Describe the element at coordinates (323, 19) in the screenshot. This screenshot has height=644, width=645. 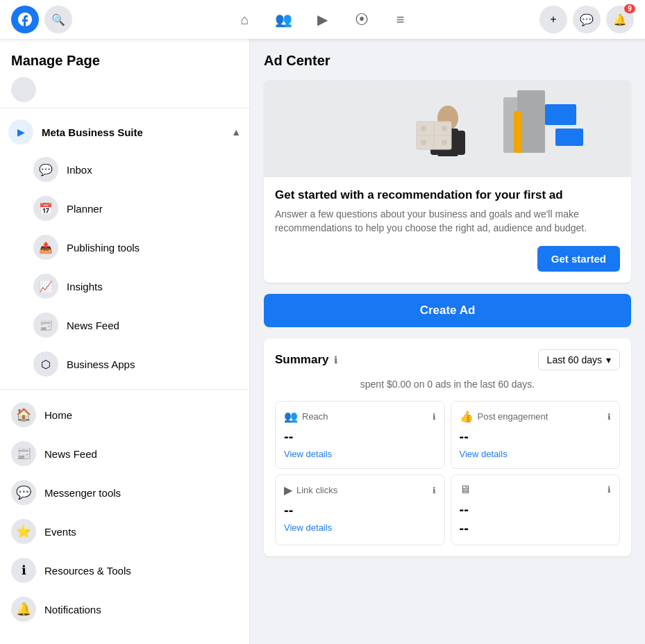
I see `watch-nav-button: ▶` at that location.